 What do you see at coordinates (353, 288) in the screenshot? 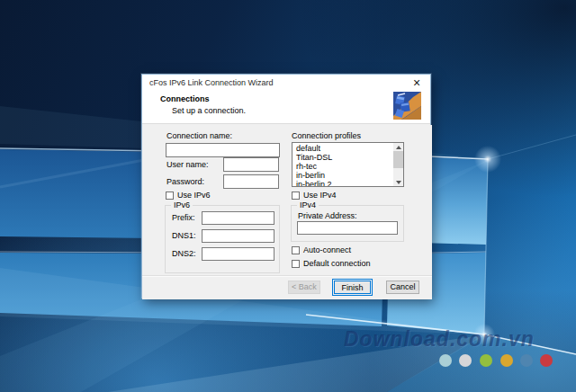
I see `finish-button-focus-ring: Finish` at bounding box center [353, 288].